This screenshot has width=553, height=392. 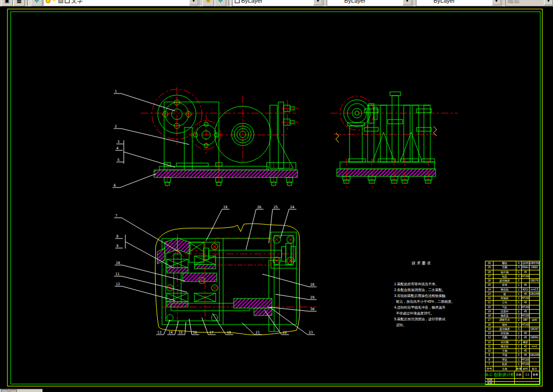 What do you see at coordinates (535, 375) in the screenshot?
I see `qty-label: 数量` at bounding box center [535, 375].